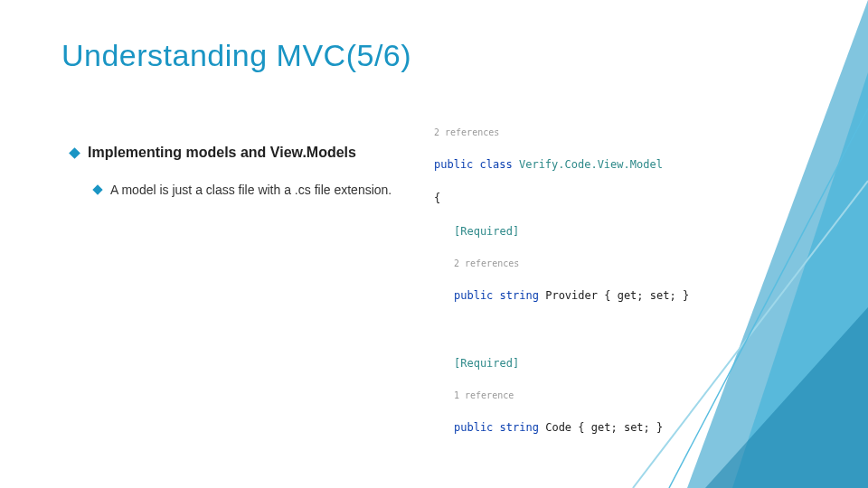 The image size is (868, 488). Describe the element at coordinates (251, 153) in the screenshot. I see `bullet-level1: Implementing models and View.Models` at that location.